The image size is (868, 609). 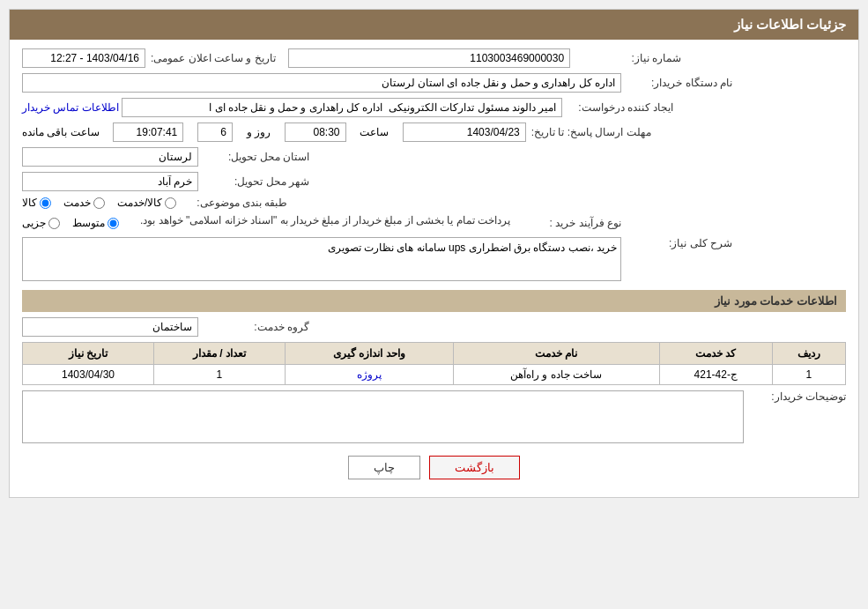 What do you see at coordinates (434, 108) in the screenshot?
I see `creator-row: ایجاد کننده درخواست: اطلاعات تماس خریدار` at bounding box center [434, 108].